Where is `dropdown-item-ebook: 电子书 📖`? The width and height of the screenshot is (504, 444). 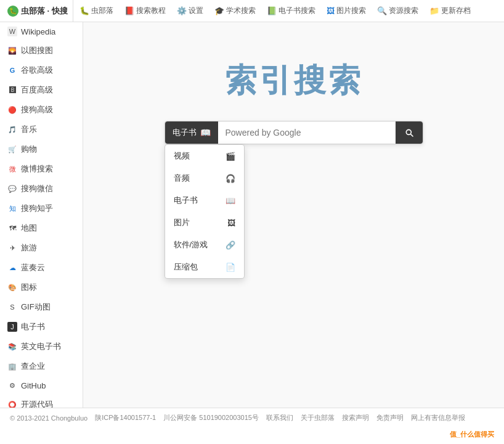
dropdown-item-ebook: 电子书 📖 is located at coordinates (205, 200).